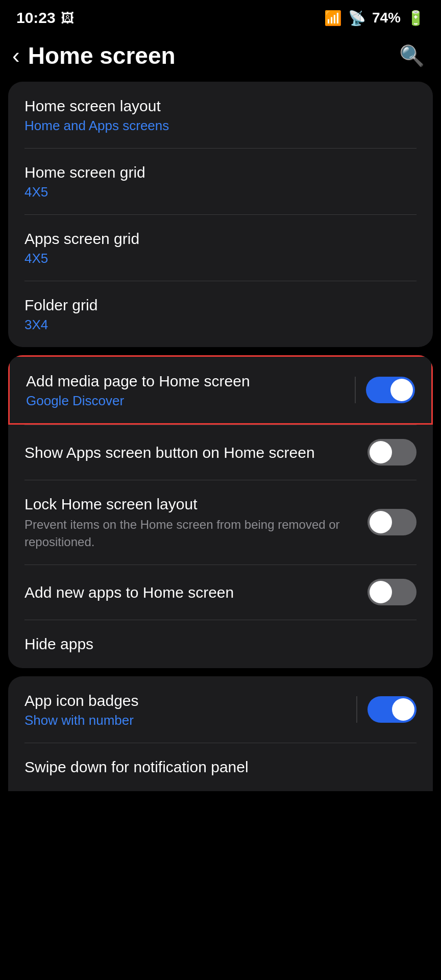  I want to click on app-icon-badges-toggle, so click(392, 709).